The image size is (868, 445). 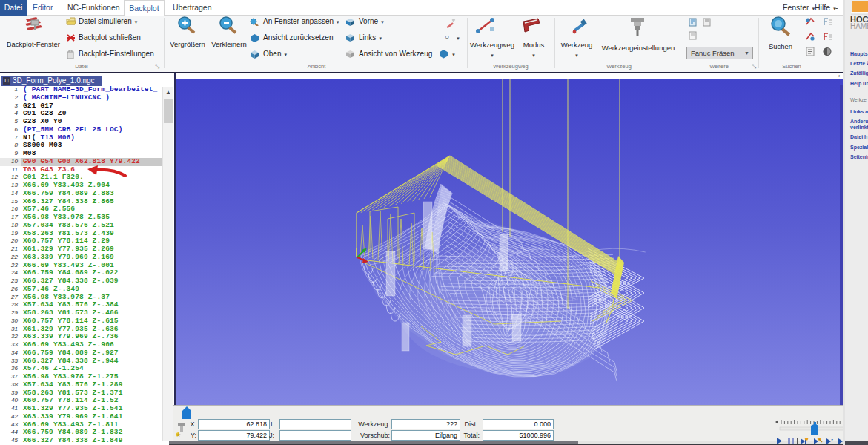 What do you see at coordinates (832, 440) in the screenshot?
I see `svg-text: z` at bounding box center [832, 440].